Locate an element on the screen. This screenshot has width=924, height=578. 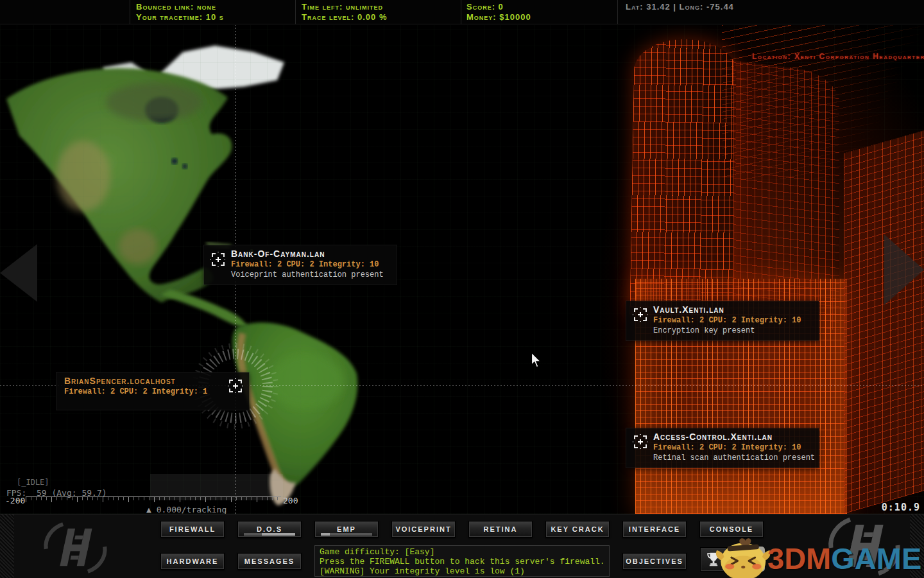
emp-button: EMP is located at coordinates (346, 529).